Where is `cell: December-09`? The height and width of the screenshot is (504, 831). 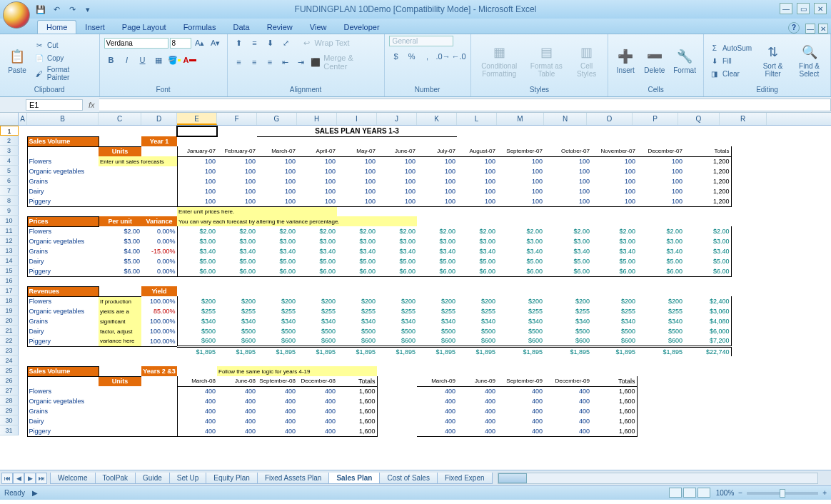
cell: December-09 is located at coordinates (568, 381).